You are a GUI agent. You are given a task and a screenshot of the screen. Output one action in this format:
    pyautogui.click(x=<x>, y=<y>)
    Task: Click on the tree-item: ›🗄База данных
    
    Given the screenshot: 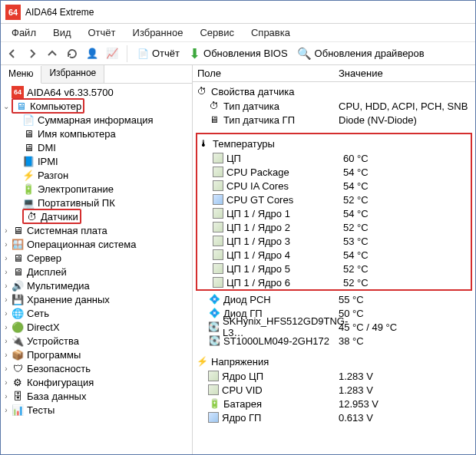 What is the action you would take?
    pyautogui.click(x=97, y=396)
    